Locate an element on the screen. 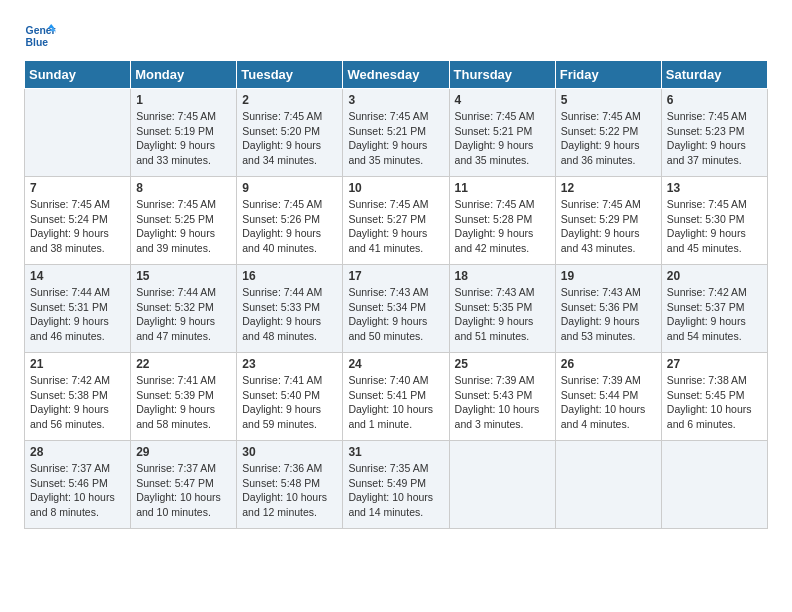 The width and height of the screenshot is (792, 612). week-row-1: 1Sunrise: 7:45 AM Sunset: 5:19 PM Daylig… is located at coordinates (396, 133).